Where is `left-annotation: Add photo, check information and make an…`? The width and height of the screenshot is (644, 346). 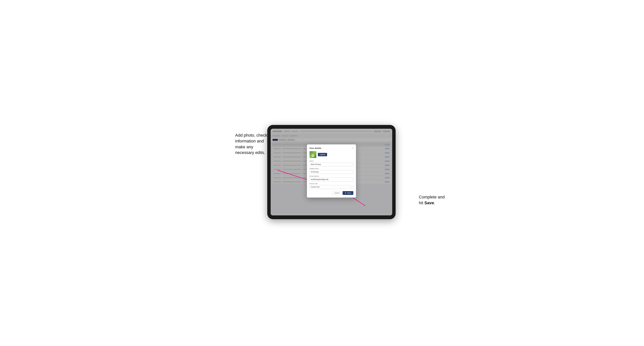 left-annotation: Add photo, check information and make an… is located at coordinates (251, 144).